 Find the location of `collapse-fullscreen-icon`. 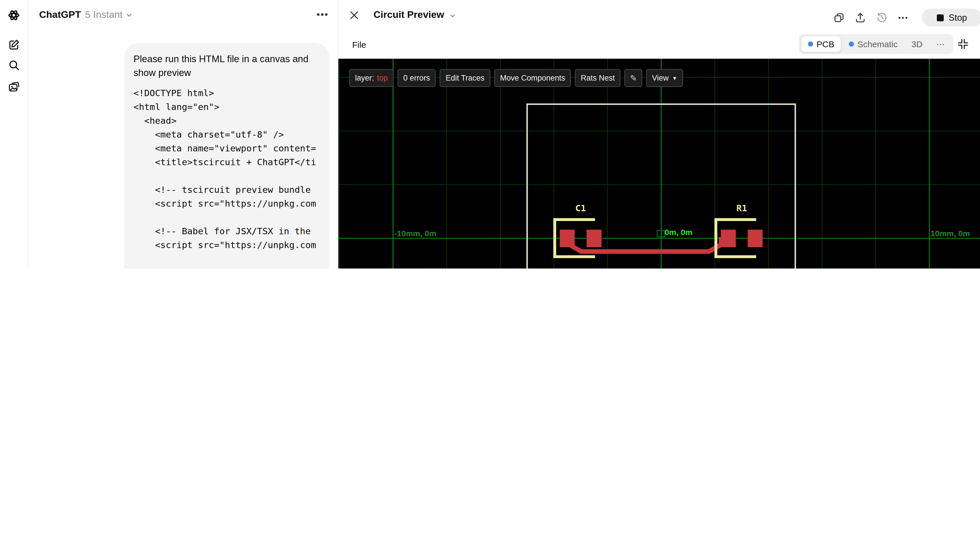

collapse-fullscreen-icon is located at coordinates (963, 44).